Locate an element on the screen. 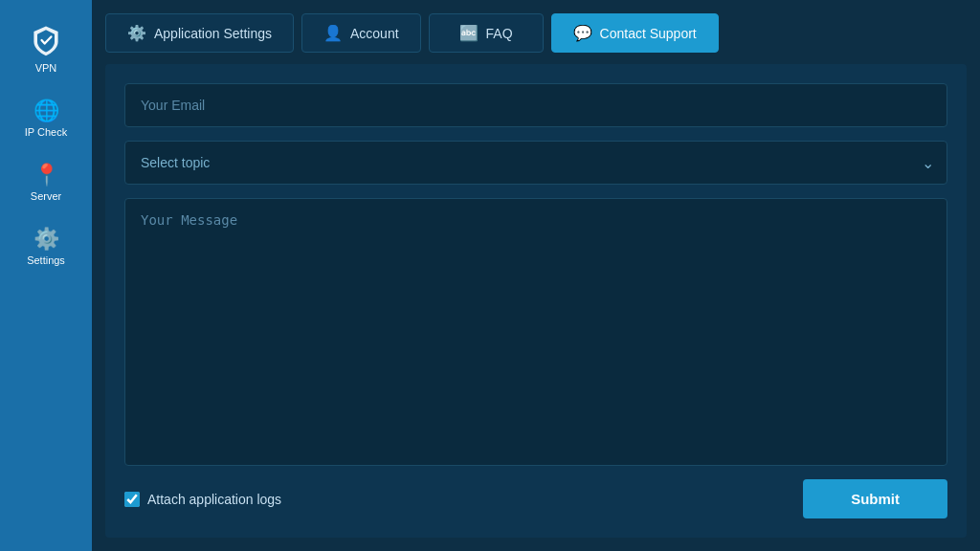 The image size is (980, 551). email-input is located at coordinates (536, 105).